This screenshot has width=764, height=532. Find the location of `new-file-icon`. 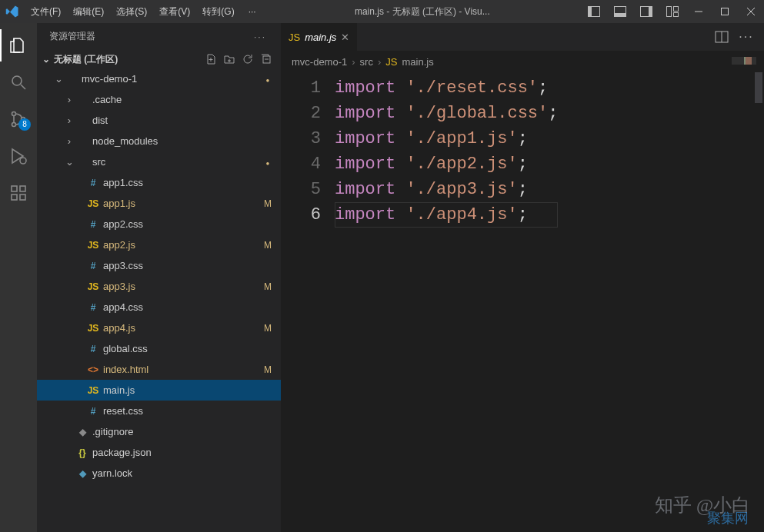

new-file-icon is located at coordinates (211, 59).